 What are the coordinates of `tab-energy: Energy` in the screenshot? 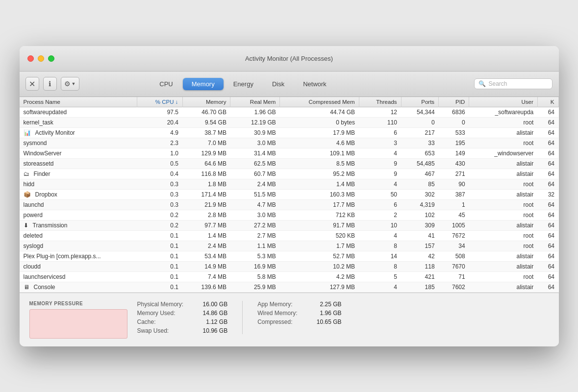 It's located at (243, 84).